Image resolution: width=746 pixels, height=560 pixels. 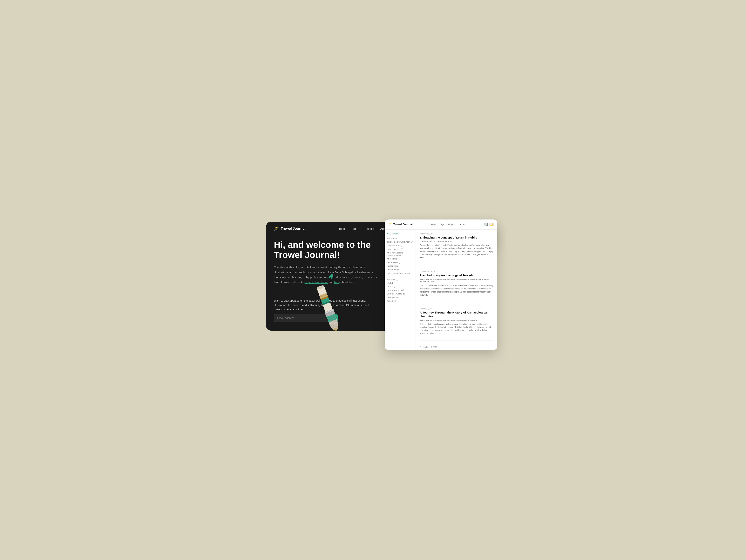 I want to click on sidebar-item-14: LEARN-IN-PUBLIC (1), so click(x=400, y=294).